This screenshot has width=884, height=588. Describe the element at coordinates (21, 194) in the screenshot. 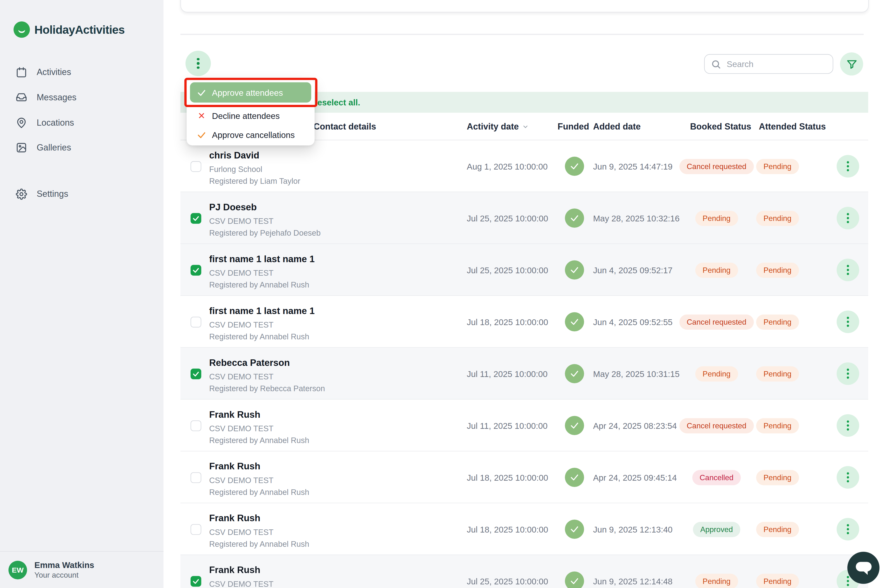

I see `gear-icon` at that location.